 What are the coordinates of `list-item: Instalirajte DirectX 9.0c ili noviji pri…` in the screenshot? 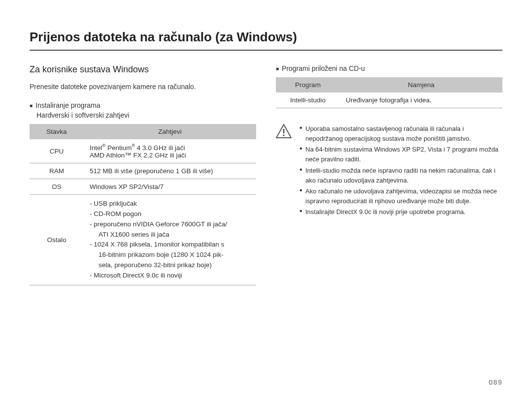 It's located at (401, 212).